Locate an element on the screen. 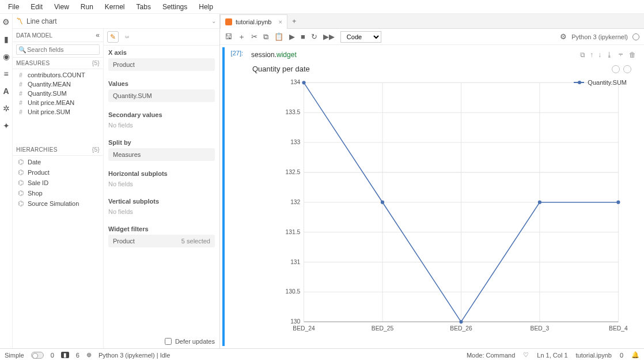 The height and width of the screenshot is (361, 644). measure-item: #Unit price.MEAN is located at coordinates (58, 103).